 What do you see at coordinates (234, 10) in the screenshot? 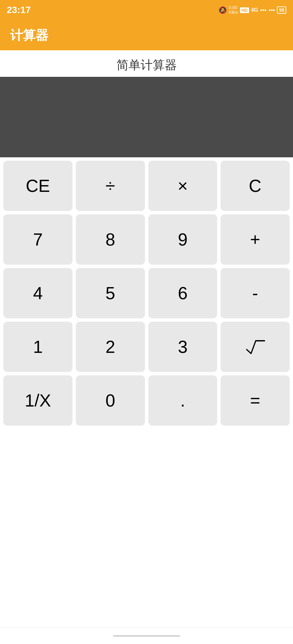
I see `network-speed: 0.00KB/s` at bounding box center [234, 10].